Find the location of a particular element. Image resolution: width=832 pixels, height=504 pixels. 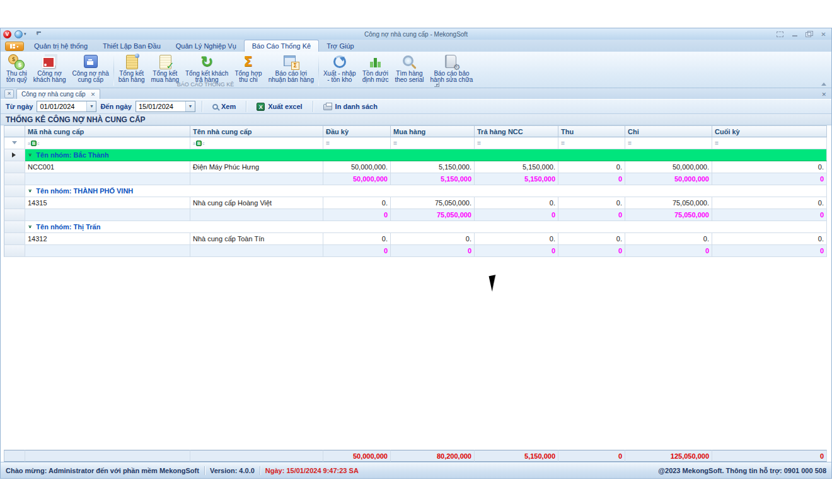

from-date-dropdown-icon: ▼ is located at coordinates (91, 106).